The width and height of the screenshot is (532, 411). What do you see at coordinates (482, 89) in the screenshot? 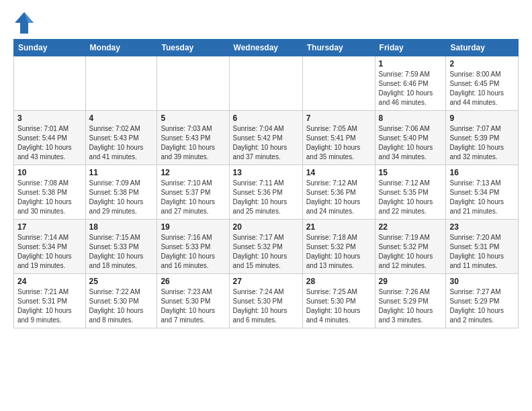
I see `day-info-text: Sunrise: 8:00 AM Sunset: 6:45 PM Dayligh…` at bounding box center [482, 89].